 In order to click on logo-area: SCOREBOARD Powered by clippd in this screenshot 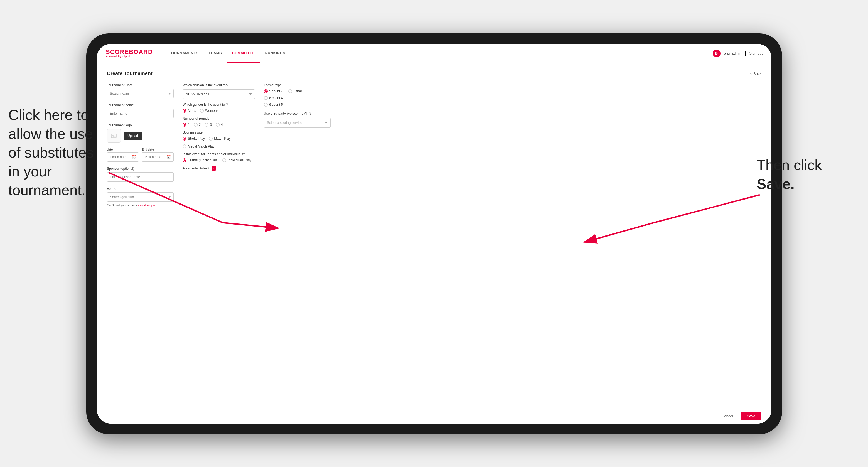, I will do `click(129, 53)`.